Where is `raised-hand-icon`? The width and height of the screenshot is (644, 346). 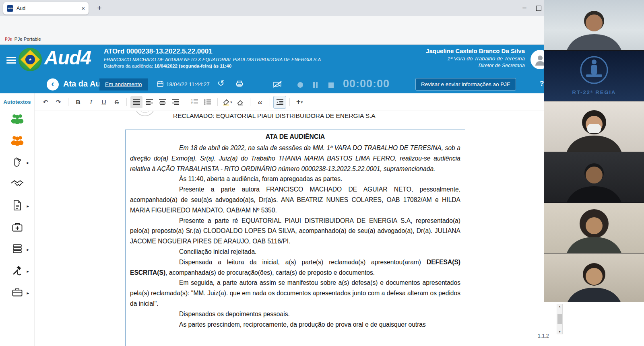 raised-hand-icon is located at coordinates (17, 163).